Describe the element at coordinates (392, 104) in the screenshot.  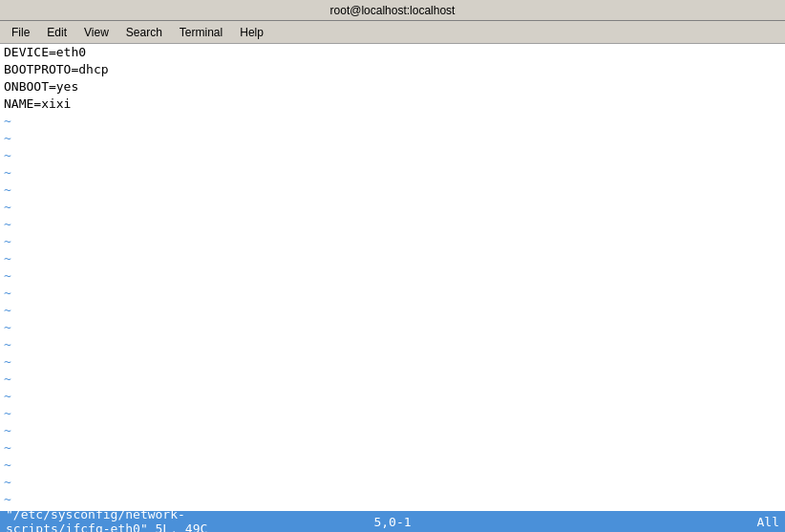
I see `editor-line: NAME=xixi` at that location.